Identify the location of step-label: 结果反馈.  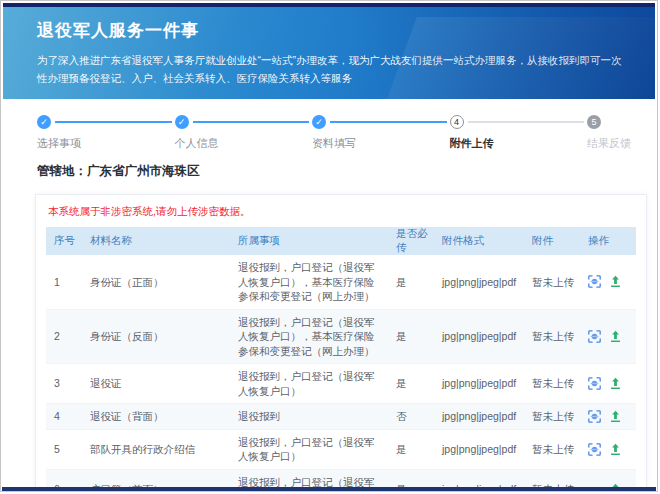
(609, 144).